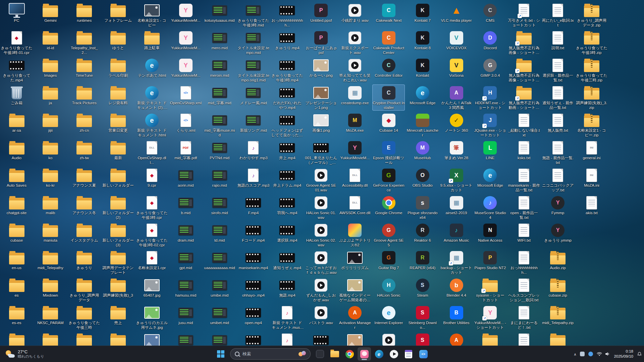 This screenshot has height=362, width=644. Describe the element at coordinates (287, 70) in the screenshot. I see `desktop-icon: きゅうり食ってた午後3時.mp4` at that location.